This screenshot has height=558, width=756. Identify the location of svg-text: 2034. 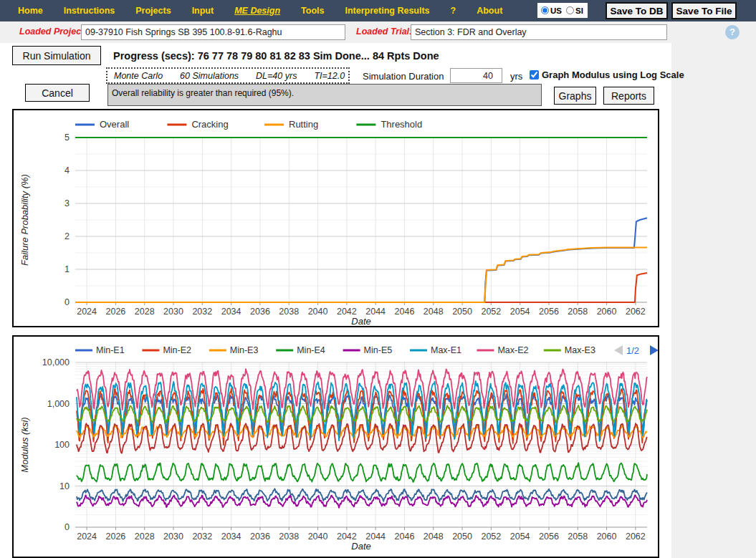
(231, 537).